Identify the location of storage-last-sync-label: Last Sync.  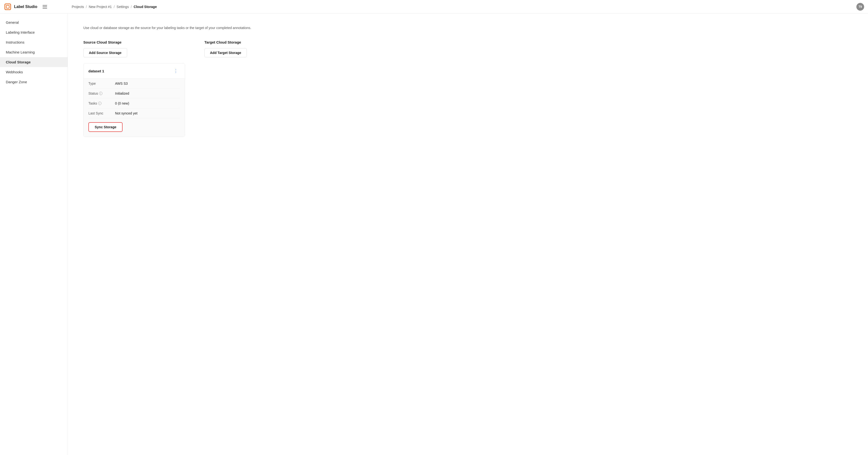
(102, 113).